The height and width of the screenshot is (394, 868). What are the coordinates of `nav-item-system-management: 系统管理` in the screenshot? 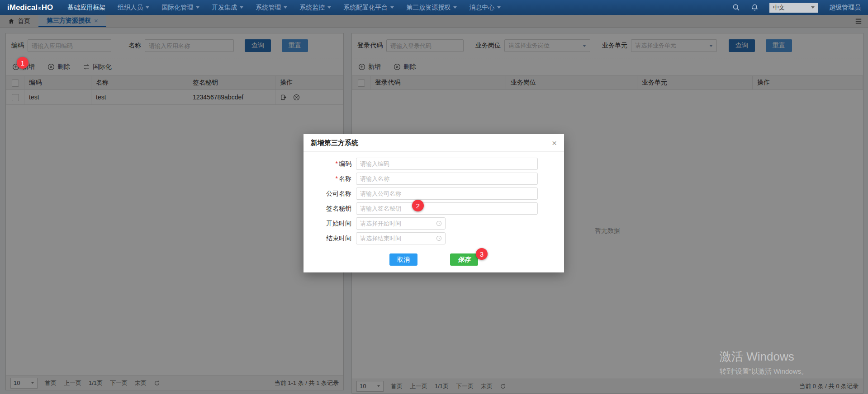 It's located at (271, 8).